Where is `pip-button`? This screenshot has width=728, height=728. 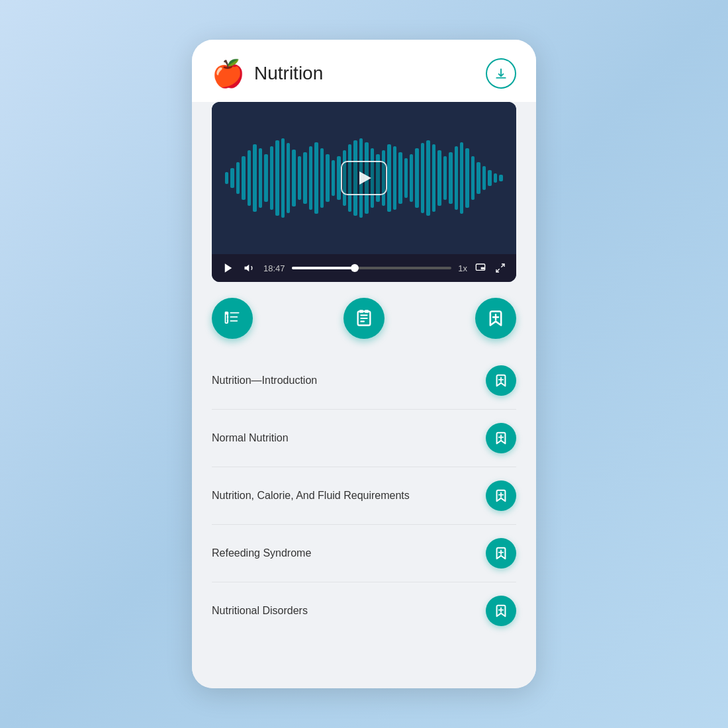 pip-button is located at coordinates (480, 268).